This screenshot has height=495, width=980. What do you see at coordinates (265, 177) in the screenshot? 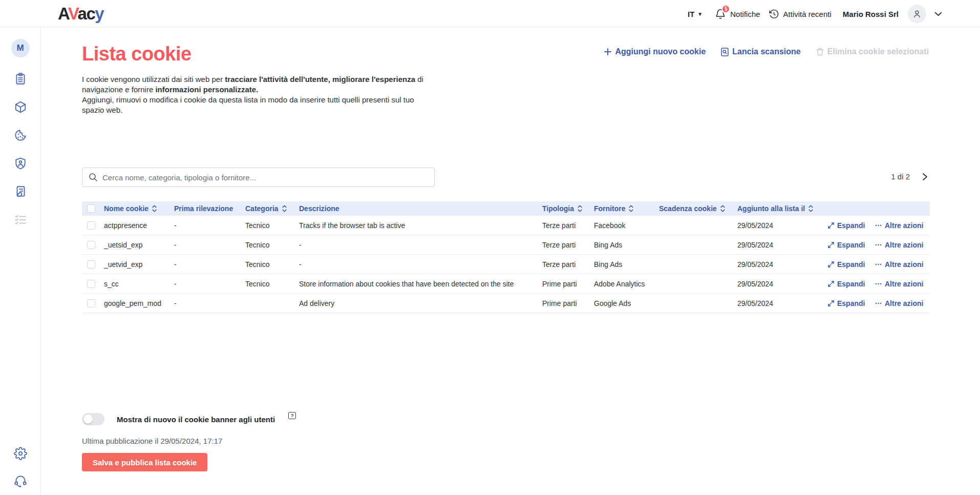
I see `search-input` at bounding box center [265, 177].